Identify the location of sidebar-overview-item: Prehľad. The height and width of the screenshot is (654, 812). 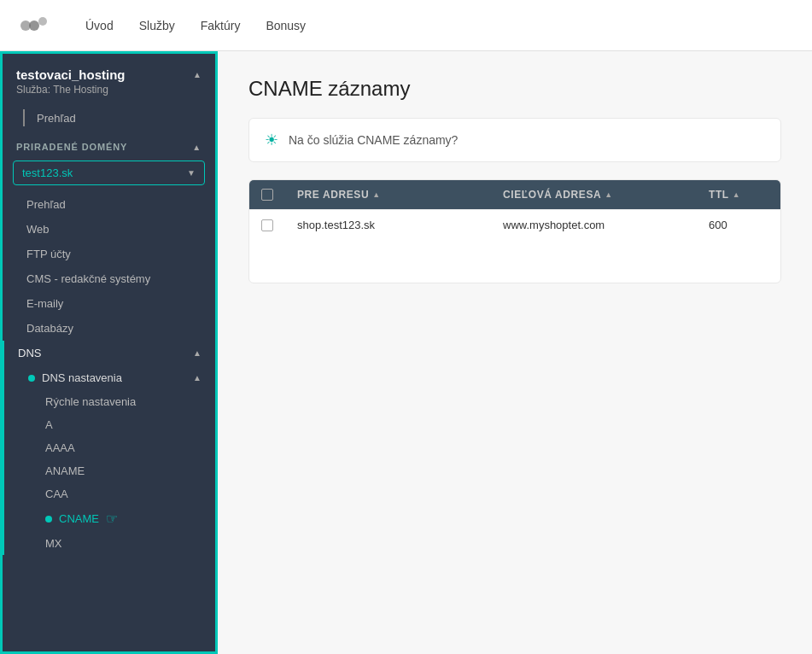
(109, 118).